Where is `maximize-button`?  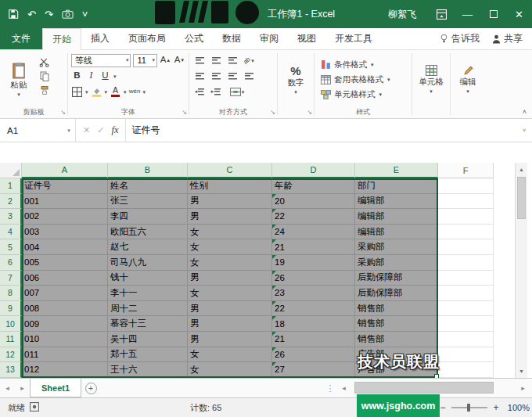
maximize-button is located at coordinates (493, 14).